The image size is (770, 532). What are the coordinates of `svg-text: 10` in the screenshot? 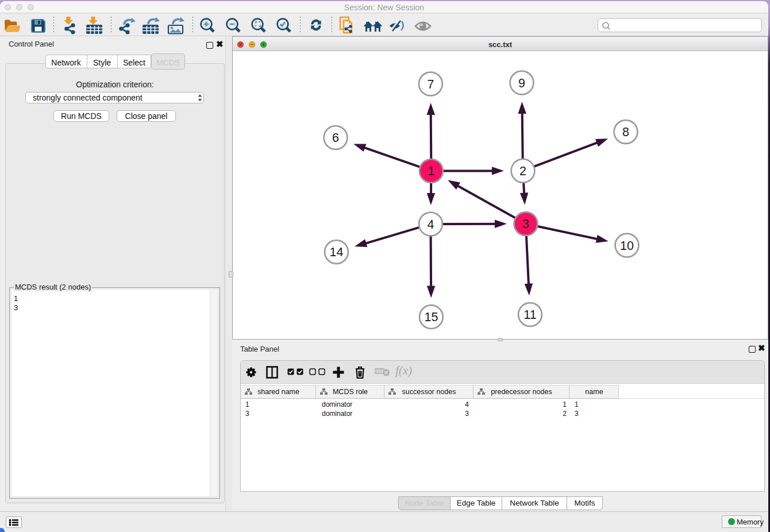 It's located at (627, 246).